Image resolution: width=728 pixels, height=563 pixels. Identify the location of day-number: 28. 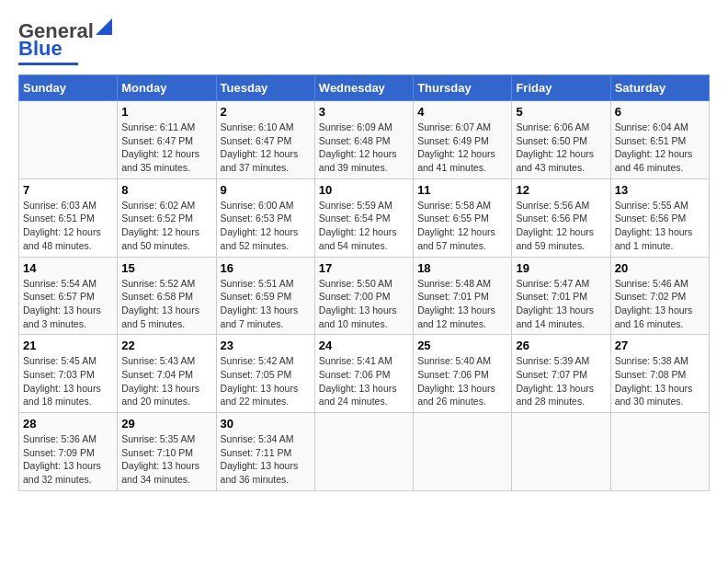
(68, 423).